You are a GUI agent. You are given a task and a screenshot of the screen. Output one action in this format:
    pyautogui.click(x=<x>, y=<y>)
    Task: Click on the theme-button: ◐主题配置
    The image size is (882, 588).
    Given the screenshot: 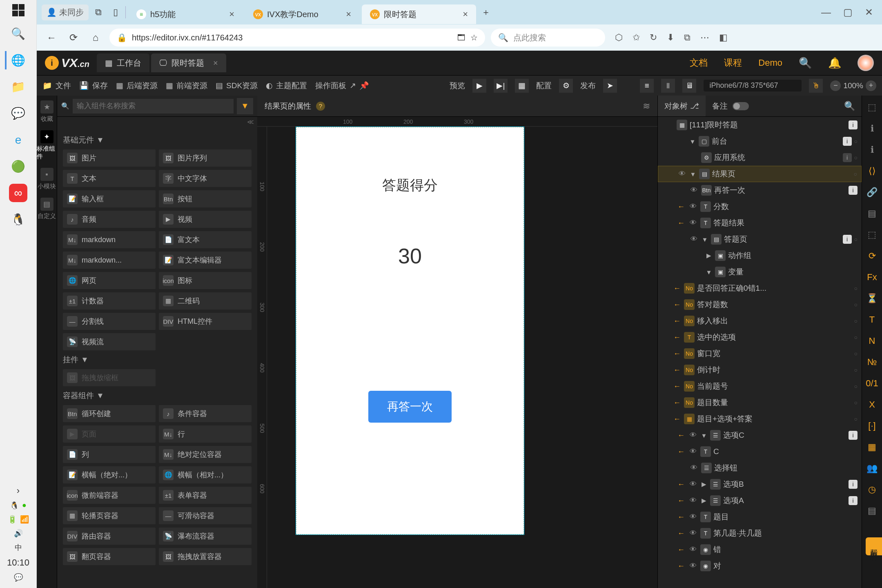 What is the action you would take?
    pyautogui.click(x=287, y=86)
    